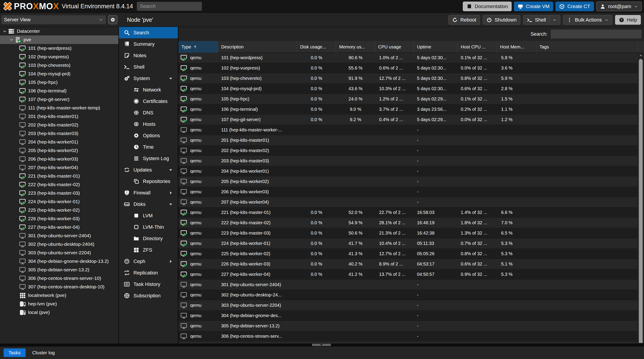 The width and height of the screenshot is (644, 359). Describe the element at coordinates (59, 142) in the screenshot. I see `tree-item-204-hep-k8s-worker01: 204 (hep-k8s-worker01)` at that location.